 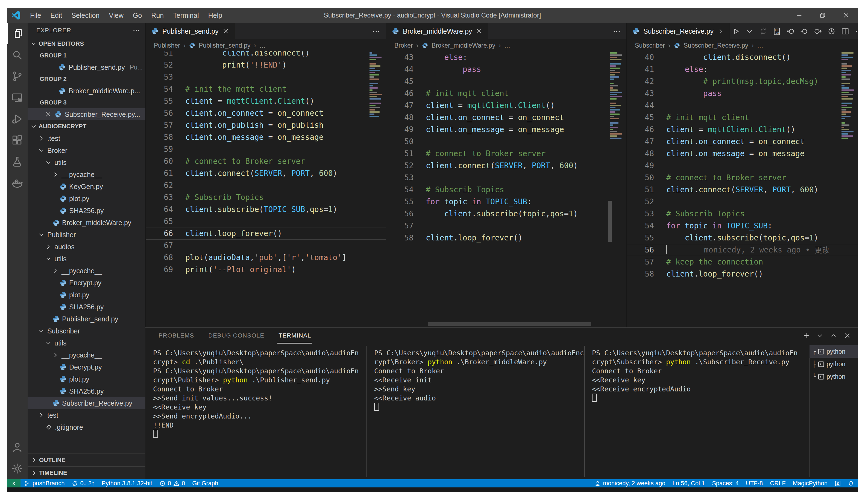 I want to click on code-line: 54# init the mqtt client, so click(x=266, y=89).